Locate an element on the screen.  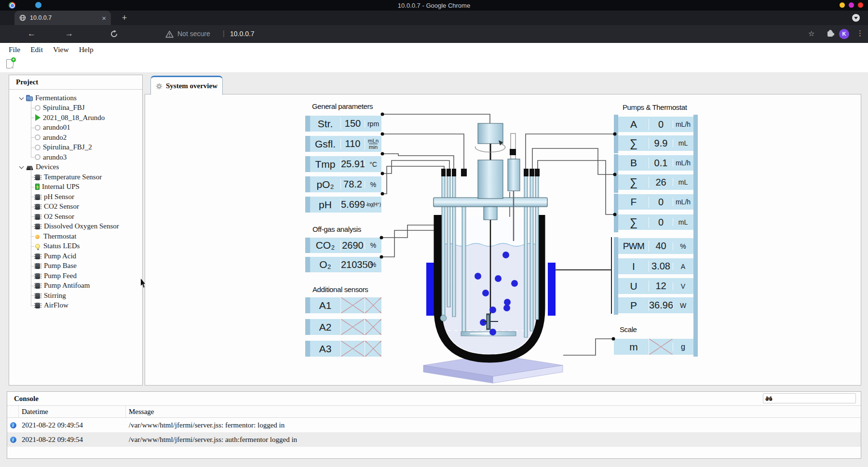
parameter-value: 2690 is located at coordinates (353, 246).